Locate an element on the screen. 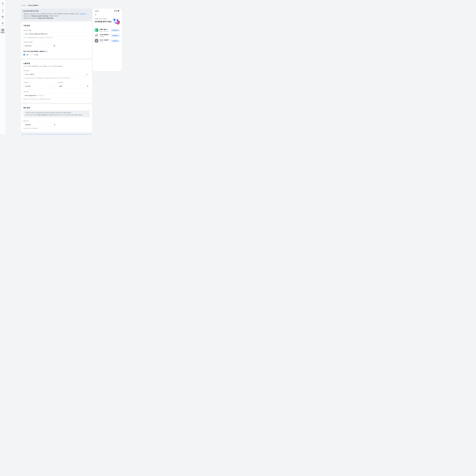 This screenshot has height=476, width=476. url-helper: 입력하지 않으면 해당 서비스의 홈 화면으로 이동해요. is located at coordinates (57, 99).